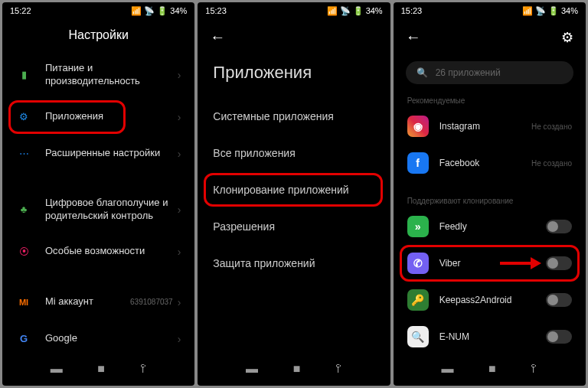  Describe the element at coordinates (98, 210) in the screenshot. I see `settings-item-wellbeing: ♣ Цифровое благополучие и родительский к…` at that location.